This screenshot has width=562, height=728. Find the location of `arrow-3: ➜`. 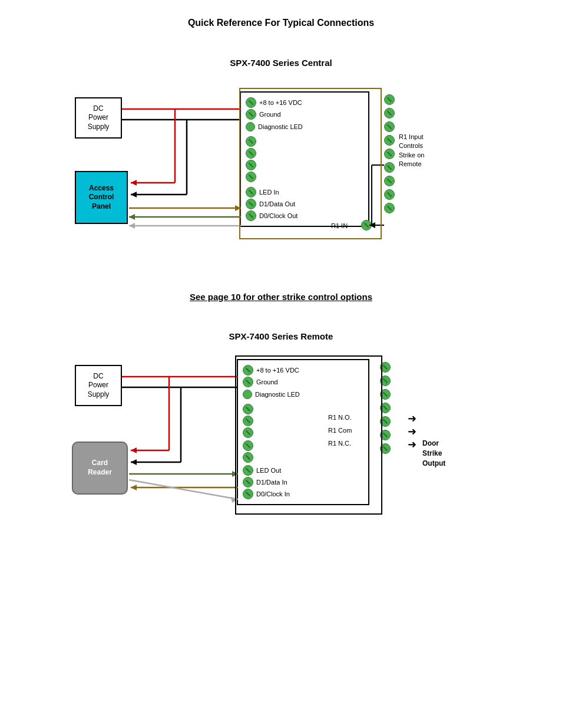

arrow-3: ➜ is located at coordinates (412, 444).